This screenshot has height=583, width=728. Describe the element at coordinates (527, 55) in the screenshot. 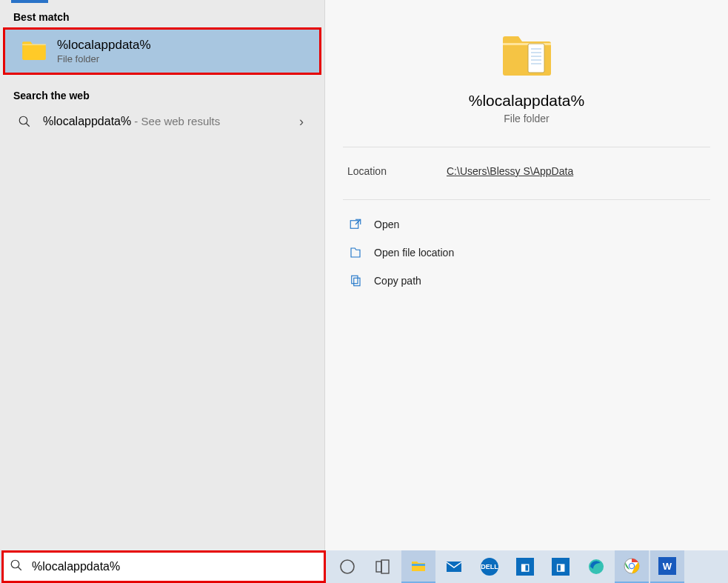

I see `folder-large-icon` at that location.